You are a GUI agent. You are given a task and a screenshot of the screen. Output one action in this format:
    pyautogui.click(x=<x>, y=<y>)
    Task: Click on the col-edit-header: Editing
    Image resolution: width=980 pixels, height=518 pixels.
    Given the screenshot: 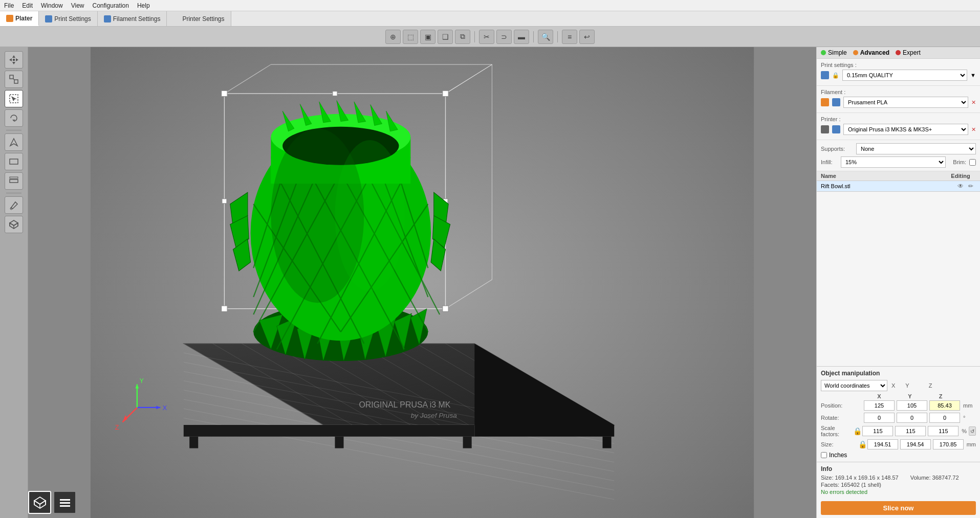 What is the action you would take?
    pyautogui.click(x=961, y=176)
    